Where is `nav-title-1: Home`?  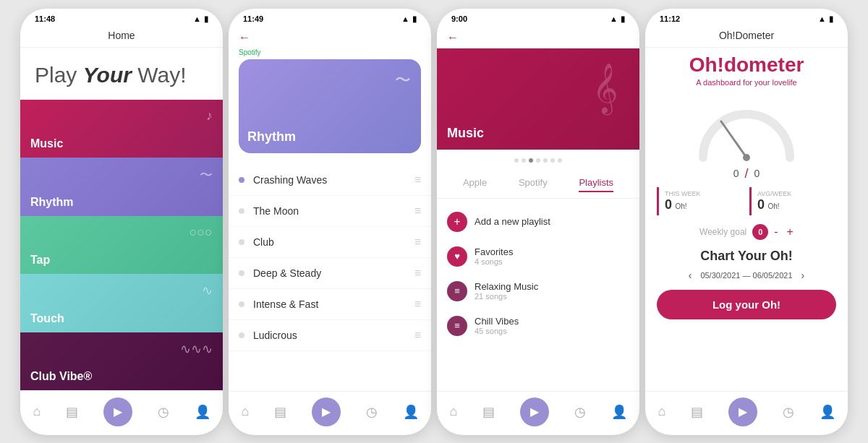 nav-title-1: Home is located at coordinates (122, 35).